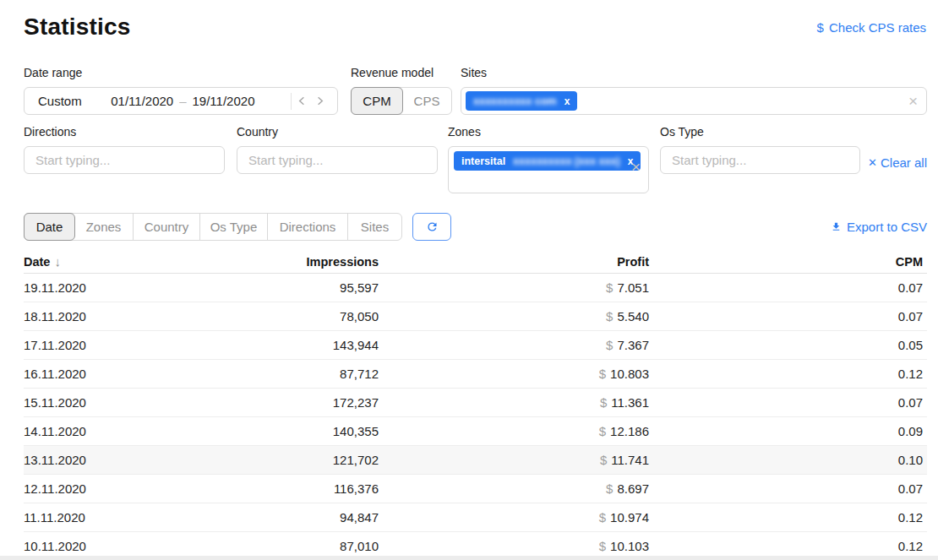  I want to click on filters-row-1: Date range Custom 01/11/2020 – 19/11/202…, so click(475, 90).